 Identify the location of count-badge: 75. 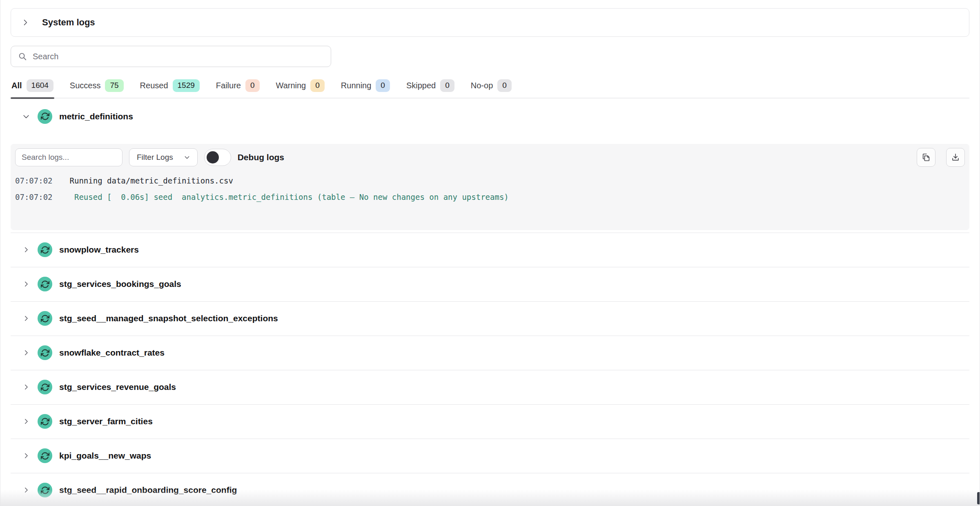
(114, 86).